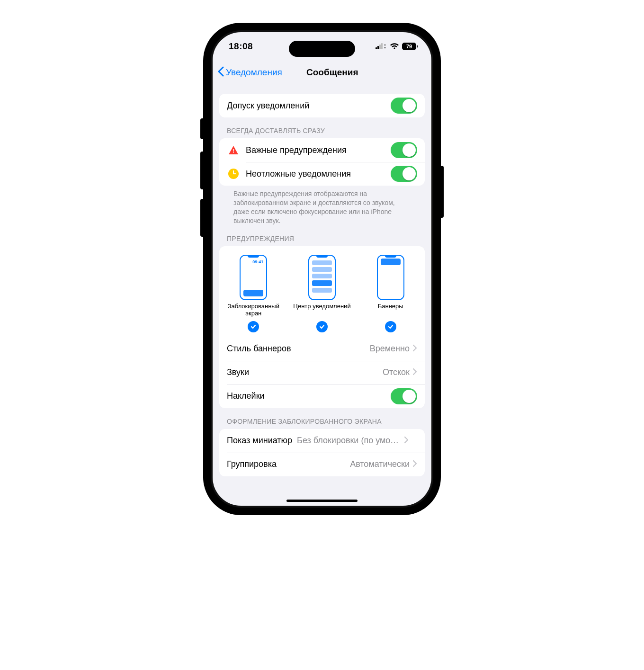 The image size is (644, 670). What do you see at coordinates (241, 46) in the screenshot?
I see `status-time: 18:08` at bounding box center [241, 46].